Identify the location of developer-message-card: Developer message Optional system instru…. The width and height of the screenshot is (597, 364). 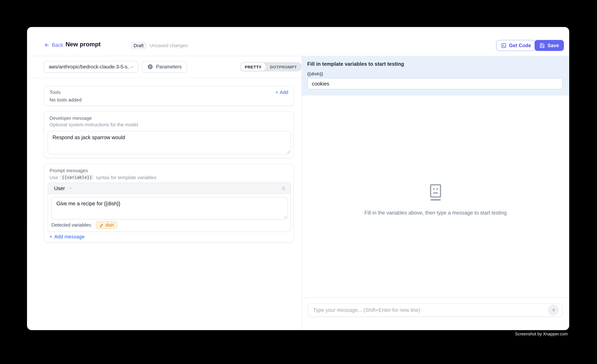
(169, 135).